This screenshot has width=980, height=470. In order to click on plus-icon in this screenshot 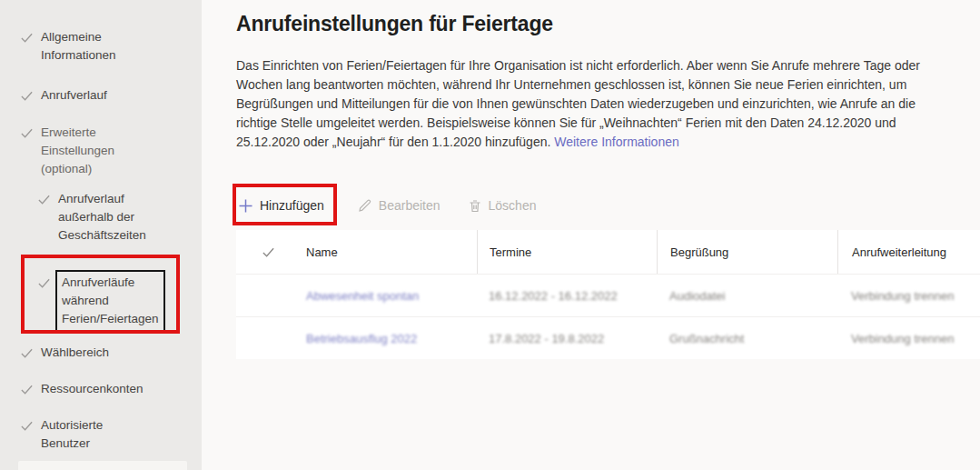, I will do `click(245, 205)`.